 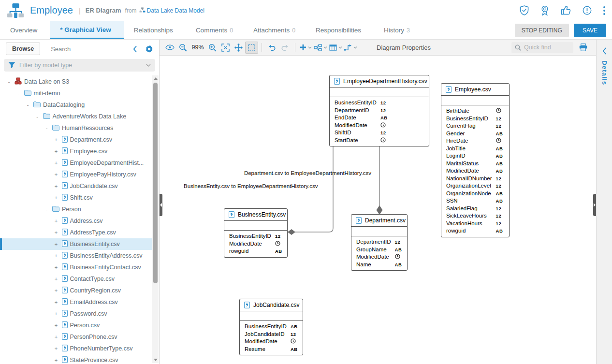 What do you see at coordinates (256, 233) in the screenshot?
I see `entity-table-business-entity: BusinessEntity.csv BusinessEntityID Modi…` at bounding box center [256, 233].